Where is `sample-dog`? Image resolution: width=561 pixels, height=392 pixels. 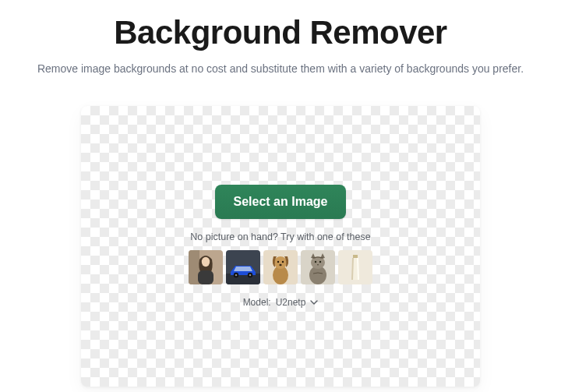 sample-dog is located at coordinates (280, 267).